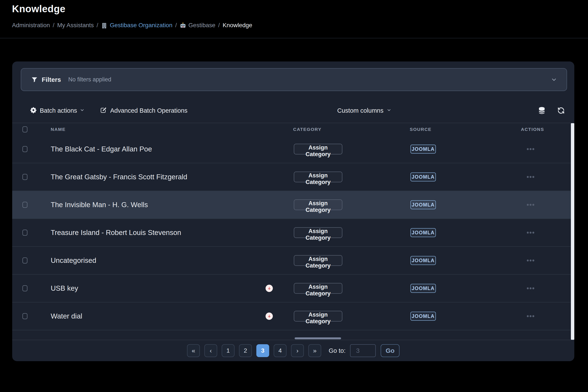 This screenshot has width=588, height=392. I want to click on breadcrumb: Administration / My Assistants / Gestiba…, so click(132, 25).